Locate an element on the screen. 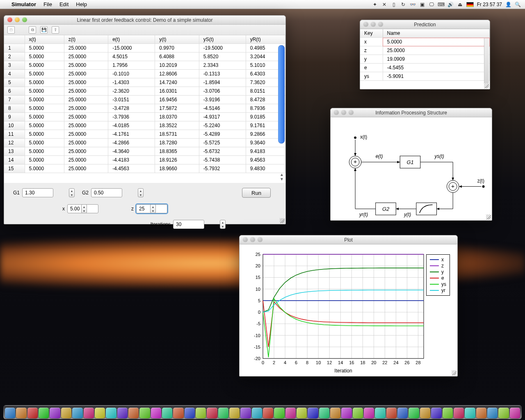  monitor-icon: 🖵 is located at coordinates (431, 4).